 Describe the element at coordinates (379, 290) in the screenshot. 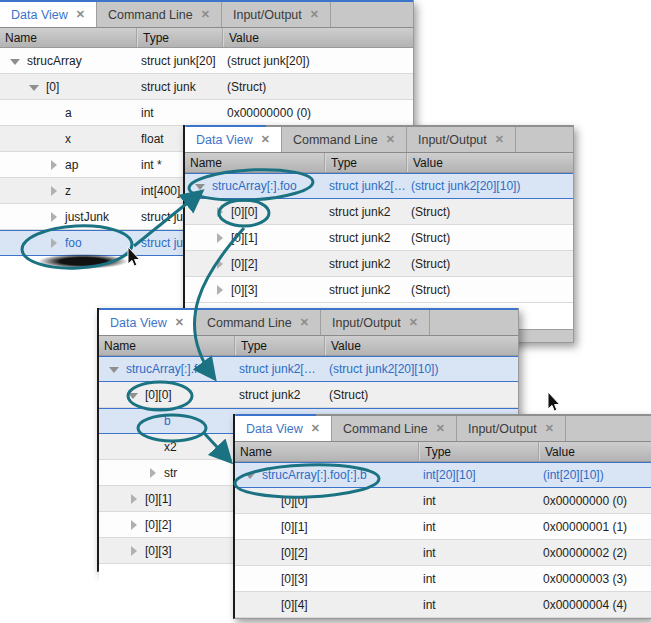

I see `tree-row: [0][3] struct junk2 (Struct)` at that location.